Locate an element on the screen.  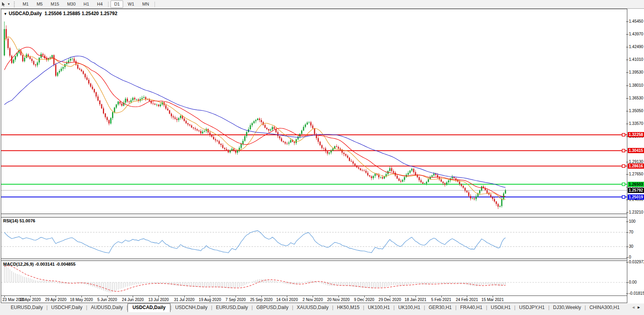
bid-price-badge: 1.25792 is located at coordinates (636, 190).